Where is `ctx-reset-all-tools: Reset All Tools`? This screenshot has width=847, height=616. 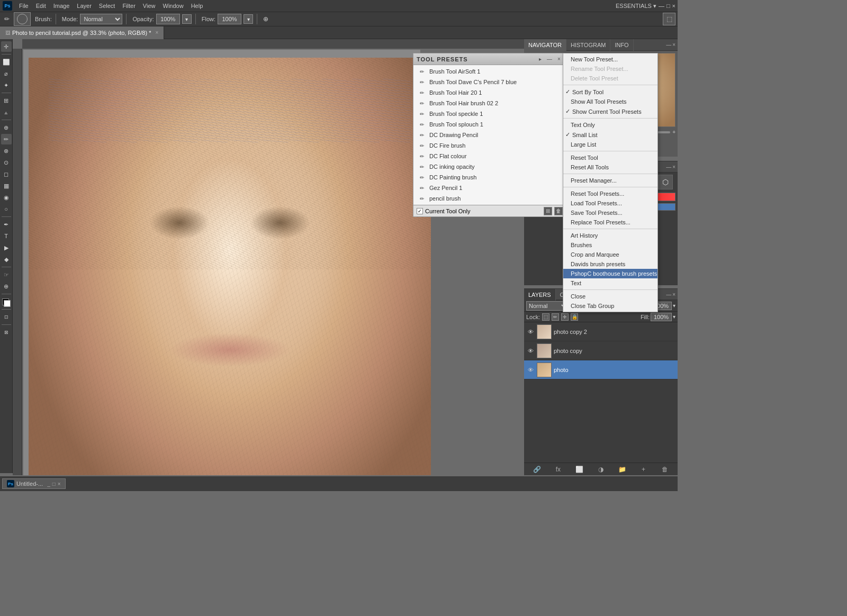
ctx-reset-all-tools: Reset All Tools is located at coordinates (610, 167).